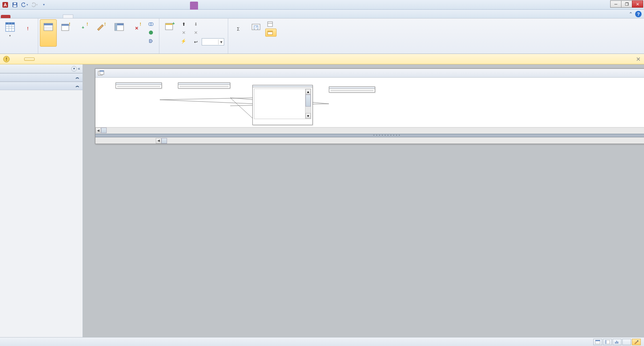  Describe the element at coordinates (44, 5) in the screenshot. I see `qat-customize-icon: ▾` at that location.